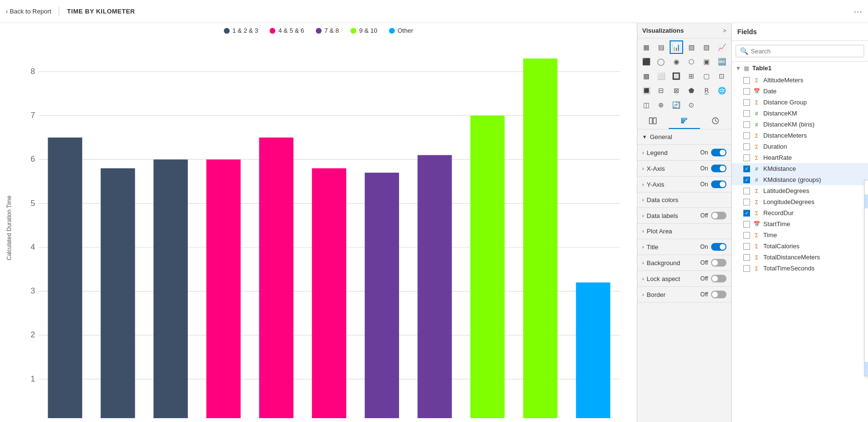 The height and width of the screenshot is (422, 868). I want to click on field-item: ΣAltitudeMeters, so click(800, 80).